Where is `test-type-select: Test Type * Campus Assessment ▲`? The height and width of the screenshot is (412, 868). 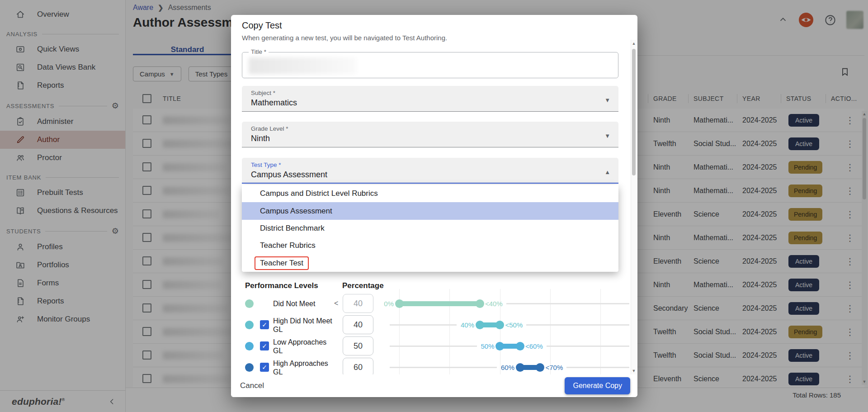
test-type-select: Test Type * Campus Assessment ▲ is located at coordinates (430, 171).